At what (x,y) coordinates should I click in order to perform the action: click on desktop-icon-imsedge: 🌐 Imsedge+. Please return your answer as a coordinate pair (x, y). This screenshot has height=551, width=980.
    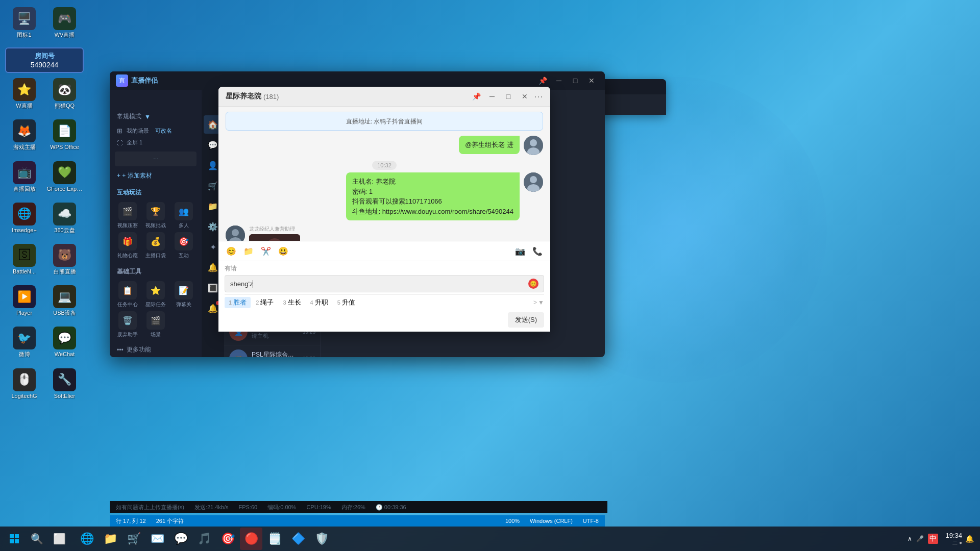
    Looking at the image, I should click on (24, 218).